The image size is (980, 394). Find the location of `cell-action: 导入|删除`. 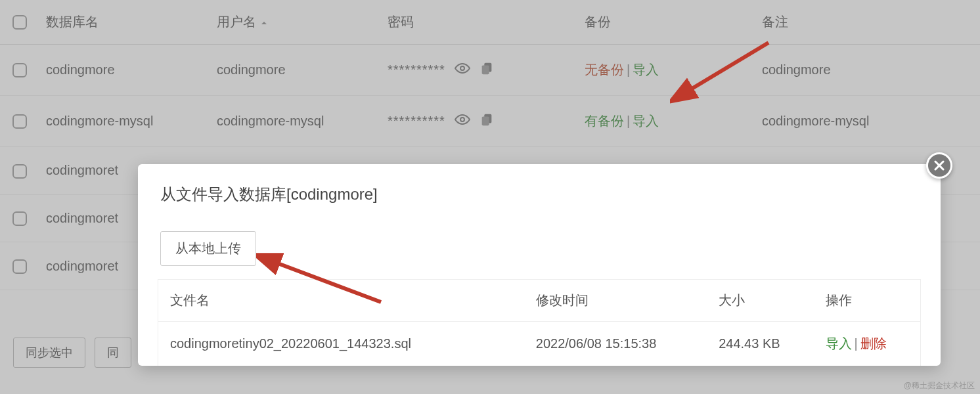

cell-action: 导入|删除 is located at coordinates (867, 344).